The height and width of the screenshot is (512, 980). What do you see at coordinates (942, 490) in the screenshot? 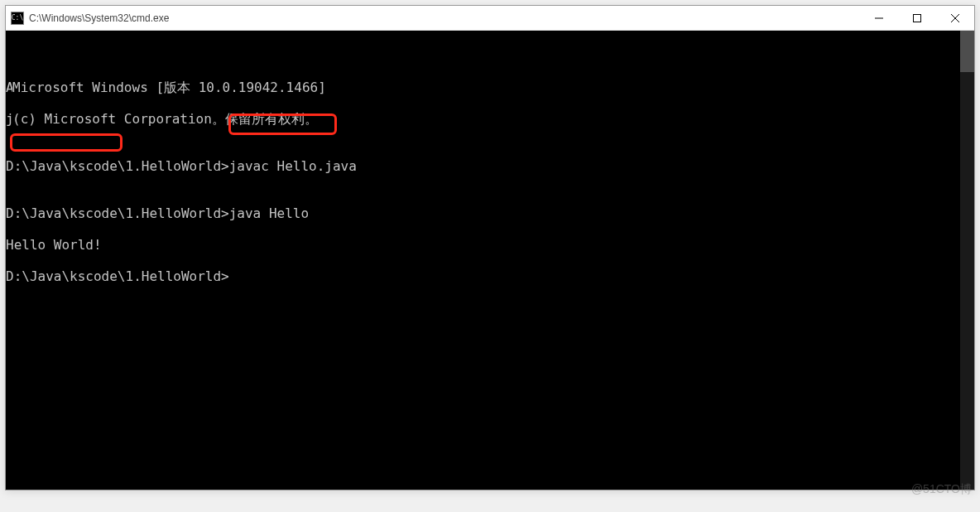
I see `watermark: @51CTO博` at bounding box center [942, 490].